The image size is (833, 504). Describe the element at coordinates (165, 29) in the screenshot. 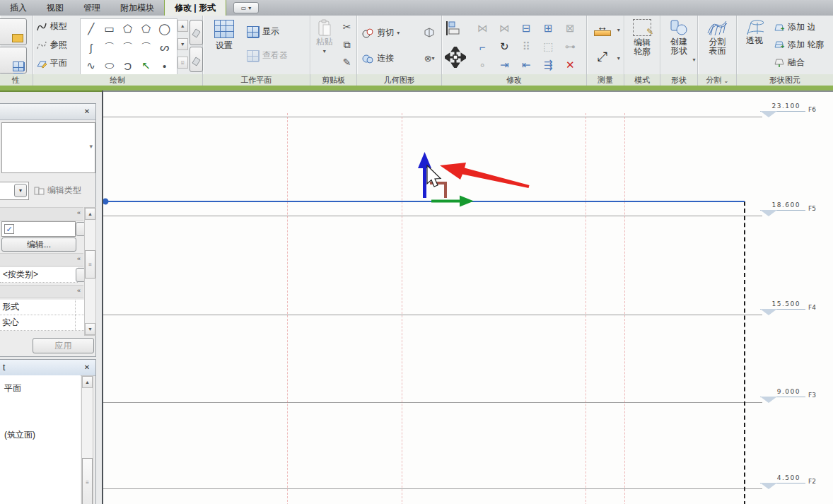

I see `draw-tool-circle: ◯` at that location.